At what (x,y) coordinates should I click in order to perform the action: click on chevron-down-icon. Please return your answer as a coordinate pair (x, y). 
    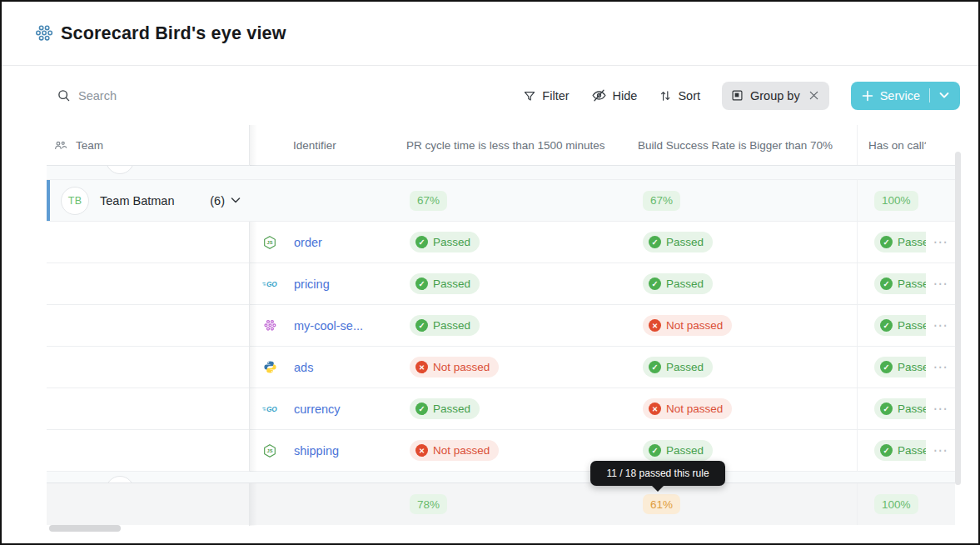
    Looking at the image, I should click on (944, 95).